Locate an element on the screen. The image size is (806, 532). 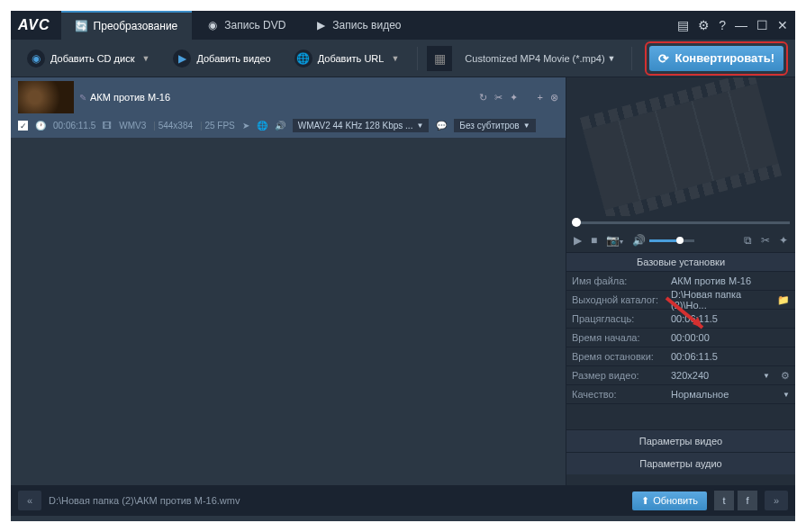
settings-panel: Базовые установки Имя файла: АКМ против … is located at coordinates (681, 369).